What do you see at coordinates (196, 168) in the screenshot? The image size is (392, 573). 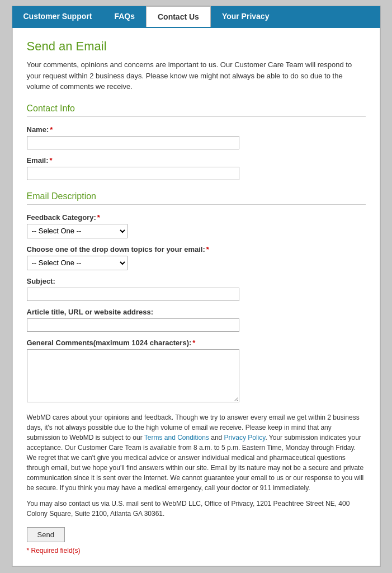 I see `email-field-group: Email:*` at bounding box center [196, 168].